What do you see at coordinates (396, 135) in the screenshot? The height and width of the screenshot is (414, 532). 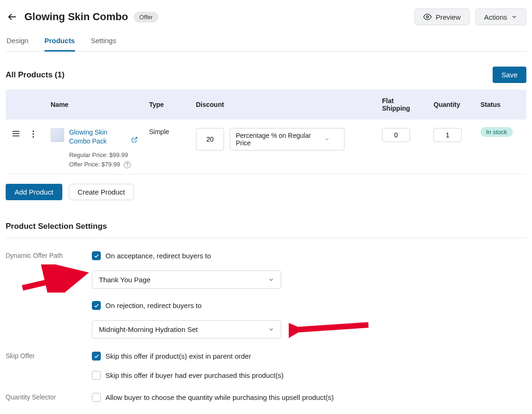 I see `flat-shipping-input` at bounding box center [396, 135].